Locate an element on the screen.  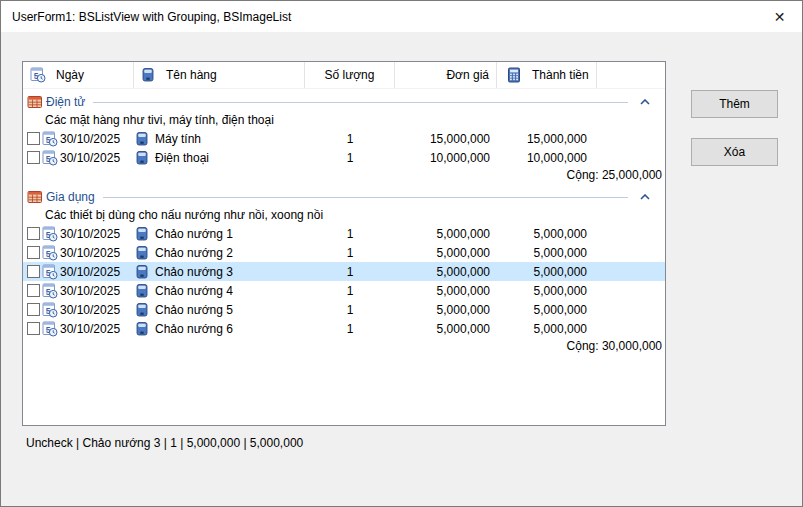
table-row: 5 30/10/2025 Chảo nướng 5 1 5,000,000 5,… is located at coordinates (344, 310).